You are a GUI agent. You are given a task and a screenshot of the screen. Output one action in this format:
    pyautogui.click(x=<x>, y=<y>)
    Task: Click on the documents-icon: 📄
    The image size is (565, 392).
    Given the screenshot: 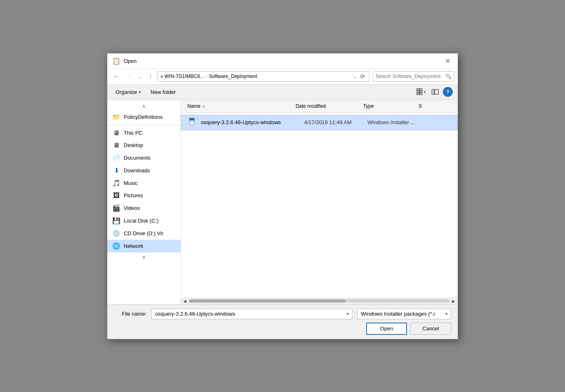 What is the action you would take?
    pyautogui.click(x=116, y=158)
    